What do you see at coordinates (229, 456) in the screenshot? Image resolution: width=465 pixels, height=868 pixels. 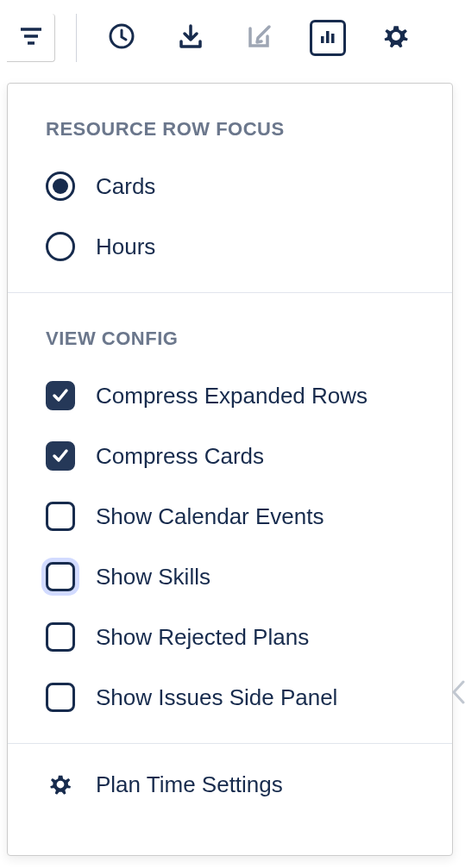 I see `checkbox-compress_cards: Compress Cards` at bounding box center [229, 456].